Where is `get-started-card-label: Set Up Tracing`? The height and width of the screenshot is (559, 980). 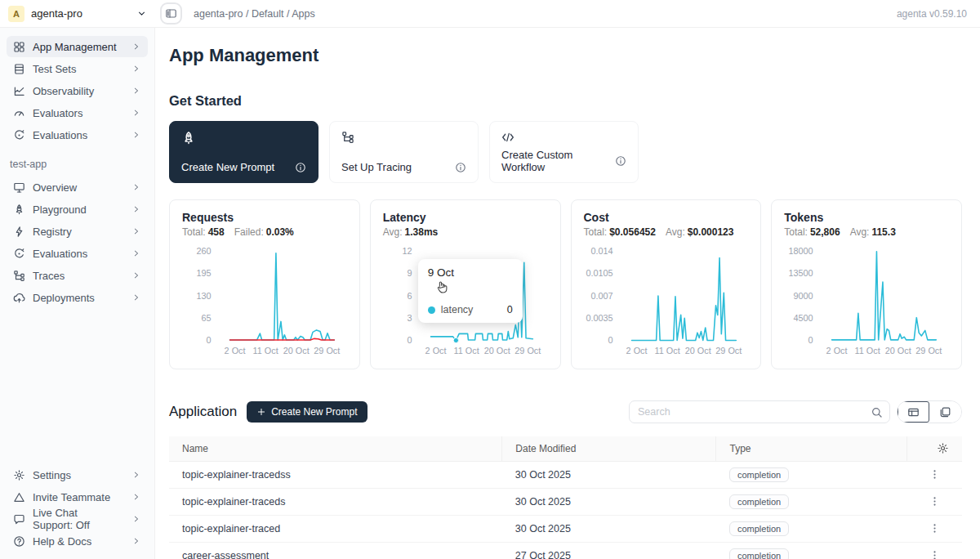
get-started-card-label: Set Up Tracing is located at coordinates (376, 167).